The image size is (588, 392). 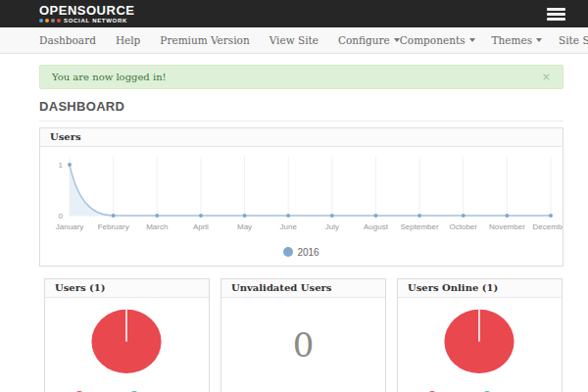 I want to click on close-icon: ×, so click(x=547, y=77).